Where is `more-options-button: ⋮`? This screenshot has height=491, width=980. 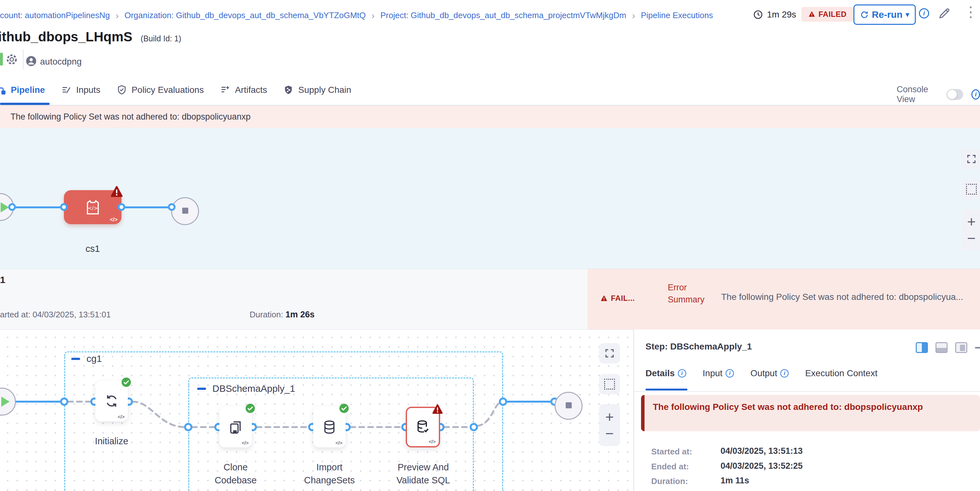 more-options-button: ⋮ is located at coordinates (971, 12).